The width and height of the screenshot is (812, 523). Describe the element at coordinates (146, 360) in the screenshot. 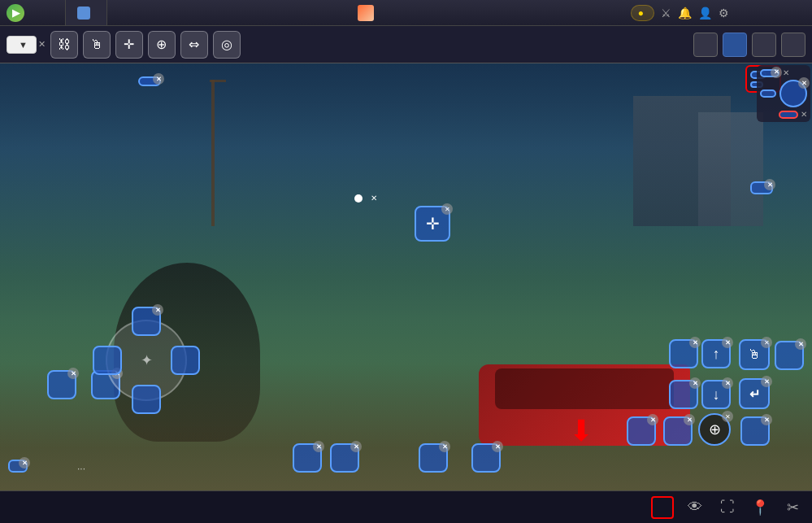

I see `wasd-joystick: ✦ ✕` at that location.